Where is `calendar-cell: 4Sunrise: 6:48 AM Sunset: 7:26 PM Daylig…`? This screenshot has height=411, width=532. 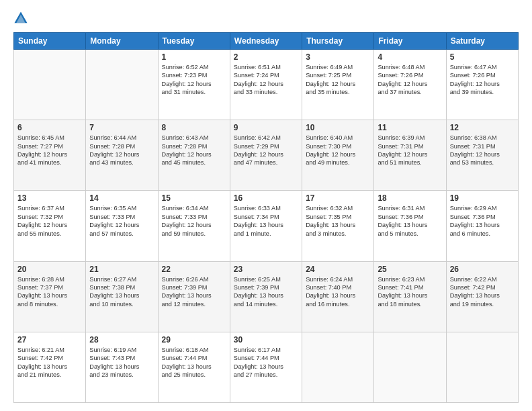 calendar-cell: 4Sunrise: 6:48 AM Sunset: 7:26 PM Daylig… is located at coordinates (410, 85).